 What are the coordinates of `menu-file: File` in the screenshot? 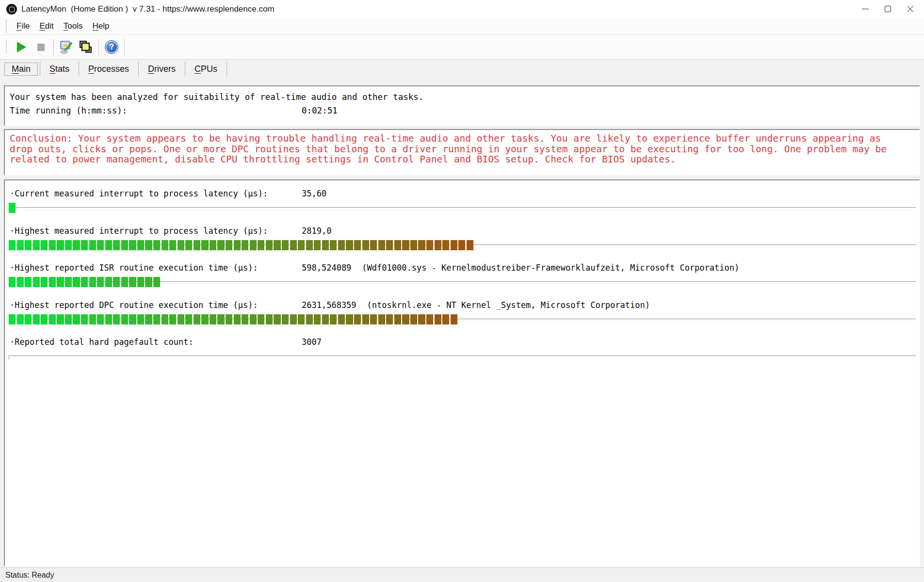 It's located at (23, 26).